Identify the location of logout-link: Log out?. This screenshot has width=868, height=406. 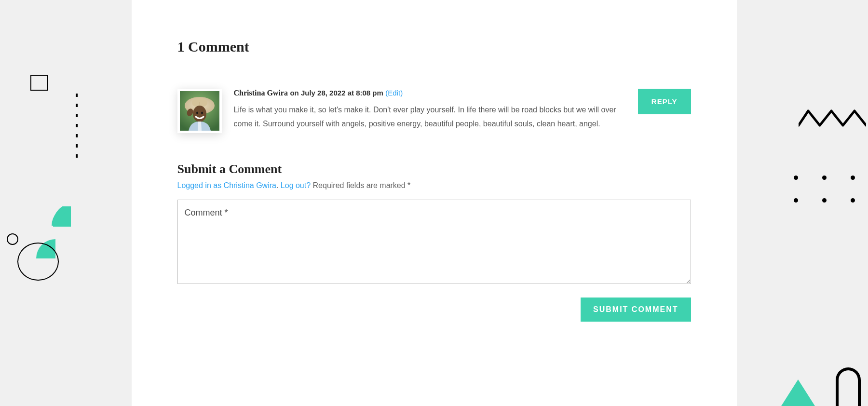
(296, 185).